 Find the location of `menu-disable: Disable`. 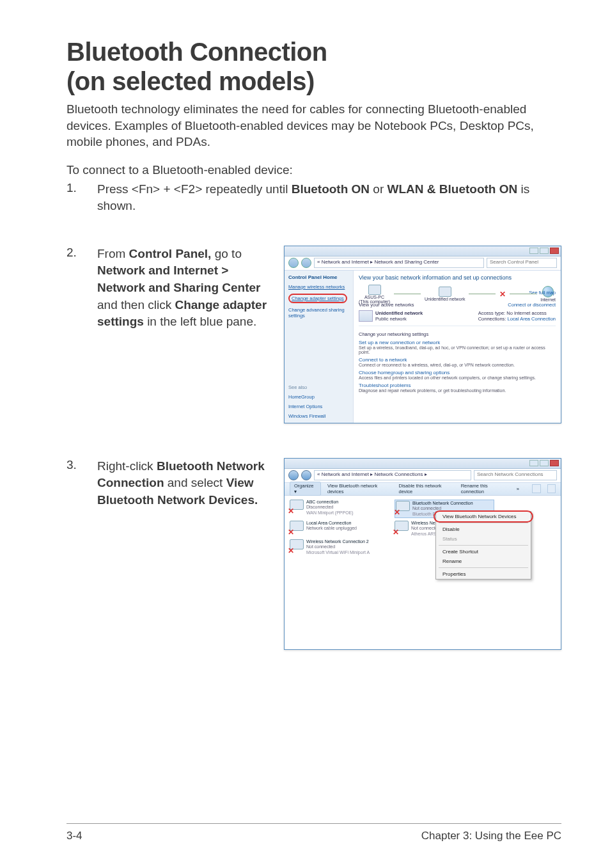

menu-disable: Disable is located at coordinates (483, 530).